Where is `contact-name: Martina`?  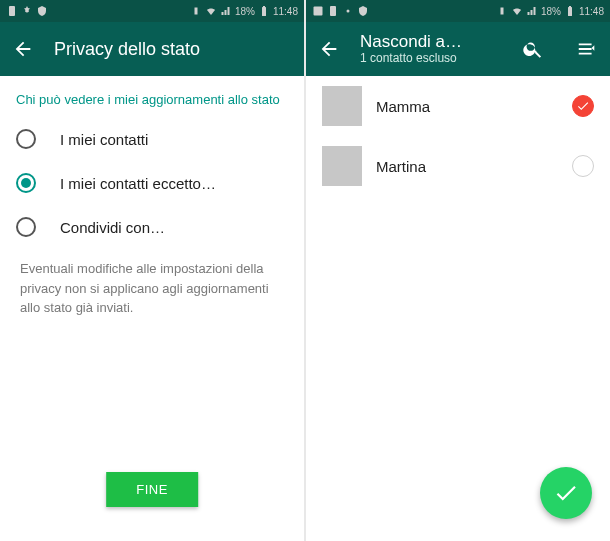 contact-name: Martina is located at coordinates (467, 166).